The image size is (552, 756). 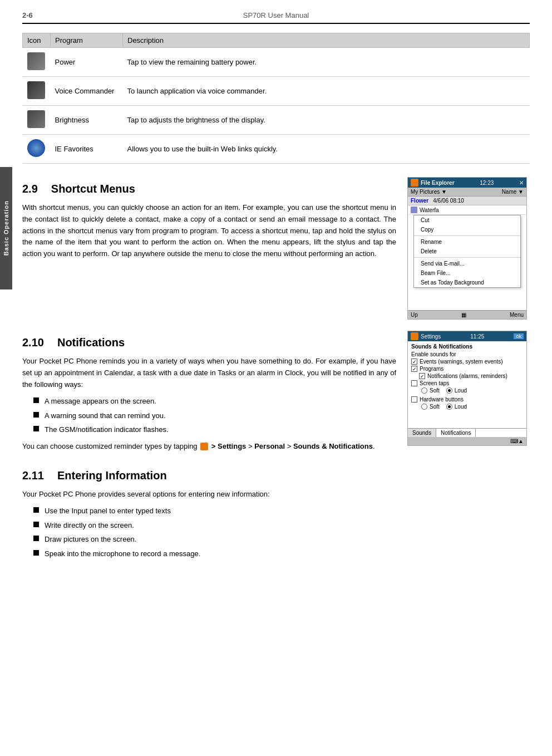 I want to click on context-item-beam: Beam File..., so click(x=467, y=273).